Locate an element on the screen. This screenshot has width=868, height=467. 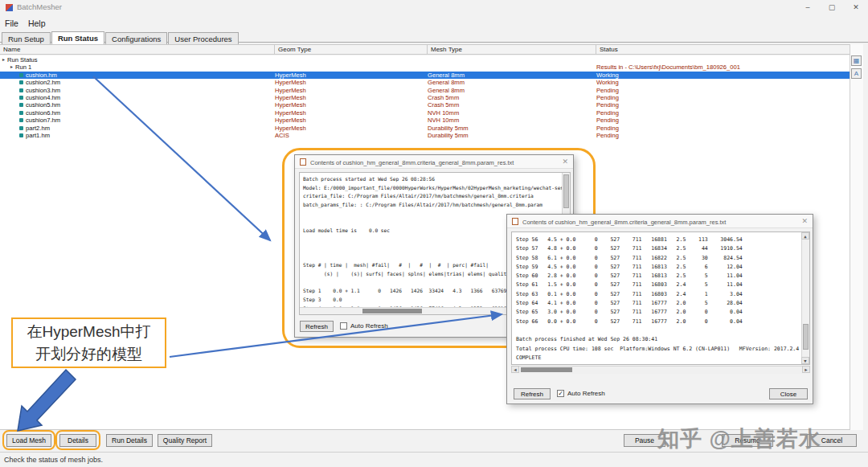
auto-refresh-checkbox is located at coordinates (344, 326).